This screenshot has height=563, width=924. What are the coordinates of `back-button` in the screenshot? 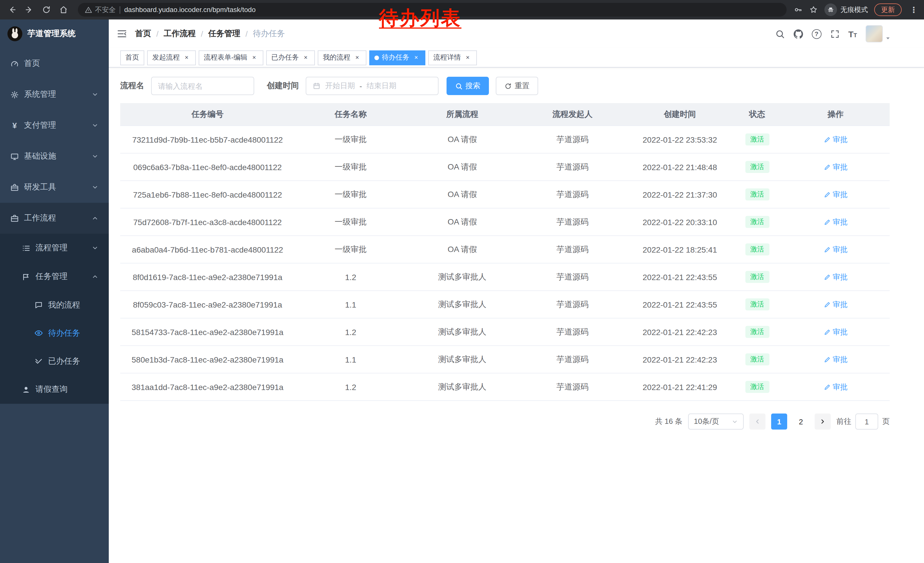 It's located at (12, 10).